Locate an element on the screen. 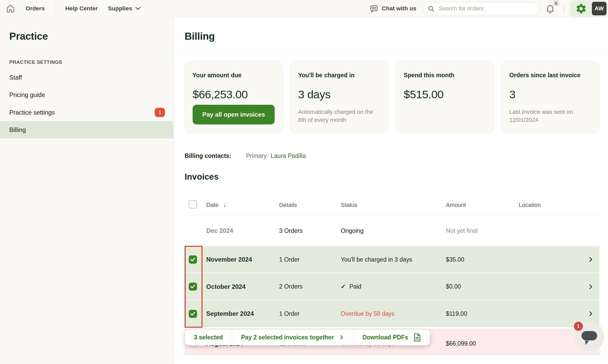  sidebar-item-staff: Staff is located at coordinates (87, 78).